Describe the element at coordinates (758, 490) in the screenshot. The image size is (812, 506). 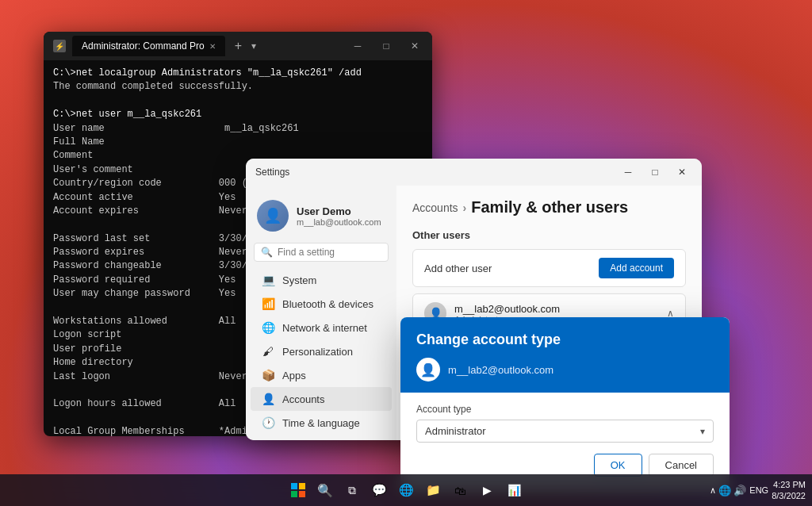
I see `taskbar-right: ∧ 🌐 🔊 ENG 4:23 PM 8/3/2022` at that location.